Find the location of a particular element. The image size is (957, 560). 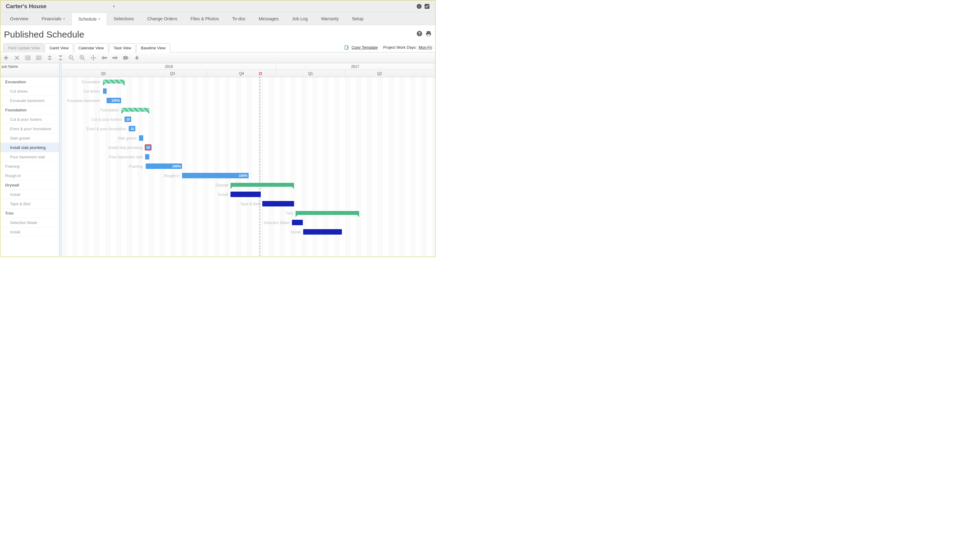

add-icon is located at coordinates (6, 58).